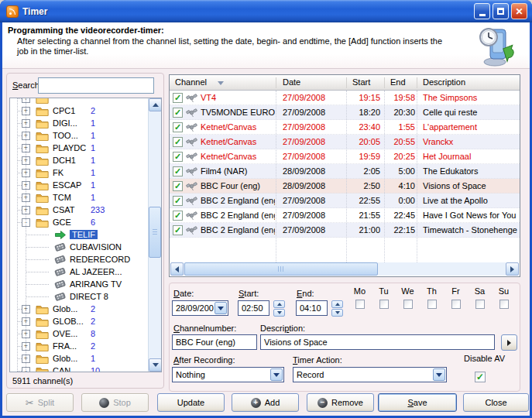  What do you see at coordinates (79, 284) in the screenshot?
I see `tree-item: ARIRANG TV` at bounding box center [79, 284].